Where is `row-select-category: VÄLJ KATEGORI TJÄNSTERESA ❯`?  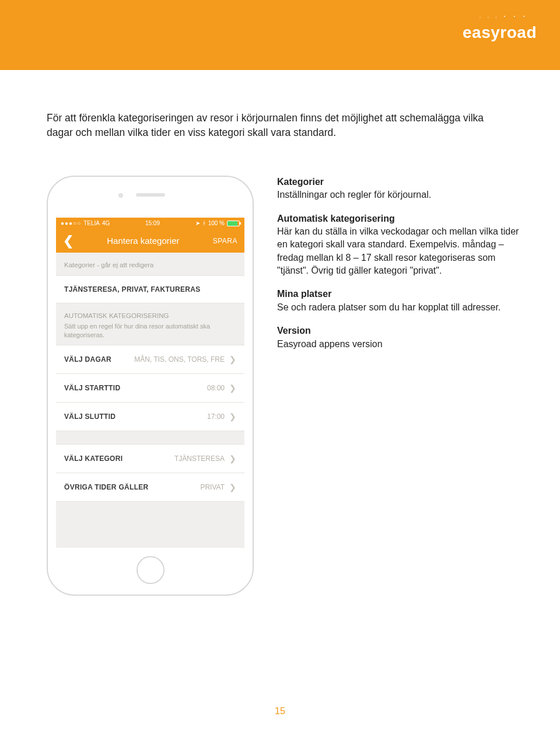 row-select-category: VÄLJ KATEGORI TJÄNSTERESA ❯ is located at coordinates (150, 459).